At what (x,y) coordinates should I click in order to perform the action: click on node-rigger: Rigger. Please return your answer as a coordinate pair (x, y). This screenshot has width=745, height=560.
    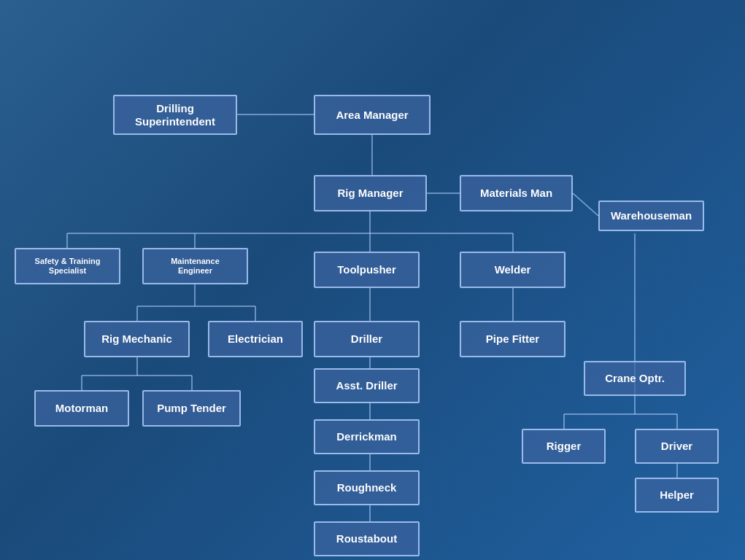
    Looking at the image, I should click on (563, 446).